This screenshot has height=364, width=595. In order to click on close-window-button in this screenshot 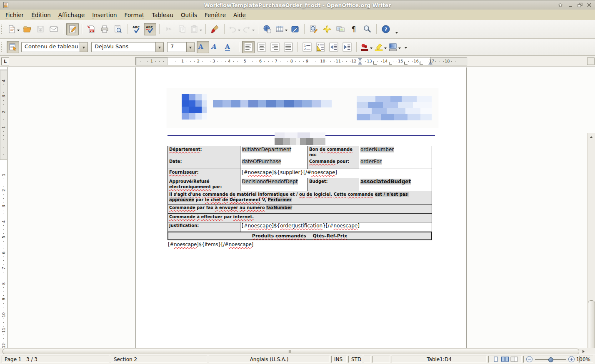, I will do `click(589, 5)`.